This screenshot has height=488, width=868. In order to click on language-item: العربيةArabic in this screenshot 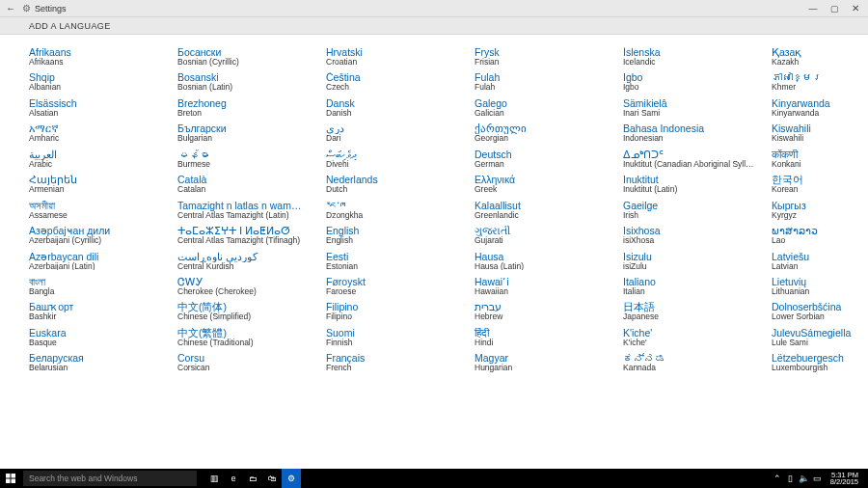, I will do `click(95, 160)`.